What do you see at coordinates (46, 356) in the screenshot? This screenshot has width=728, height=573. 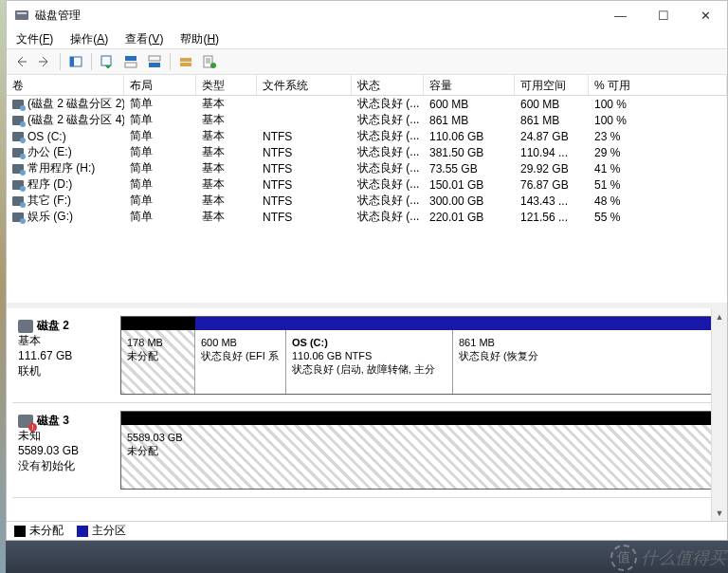 I see `disk2-size: 111.67 GB` at bounding box center [46, 356].